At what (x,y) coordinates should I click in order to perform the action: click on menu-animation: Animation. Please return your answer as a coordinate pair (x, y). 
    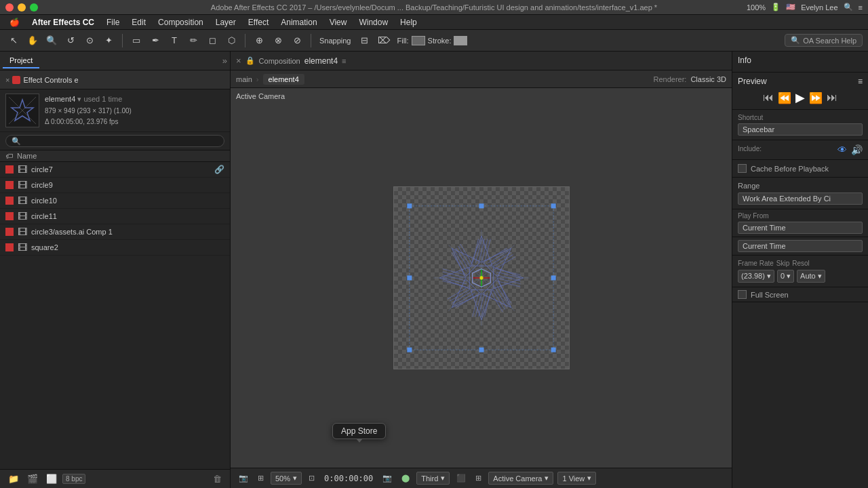
    Looking at the image, I should click on (298, 22).